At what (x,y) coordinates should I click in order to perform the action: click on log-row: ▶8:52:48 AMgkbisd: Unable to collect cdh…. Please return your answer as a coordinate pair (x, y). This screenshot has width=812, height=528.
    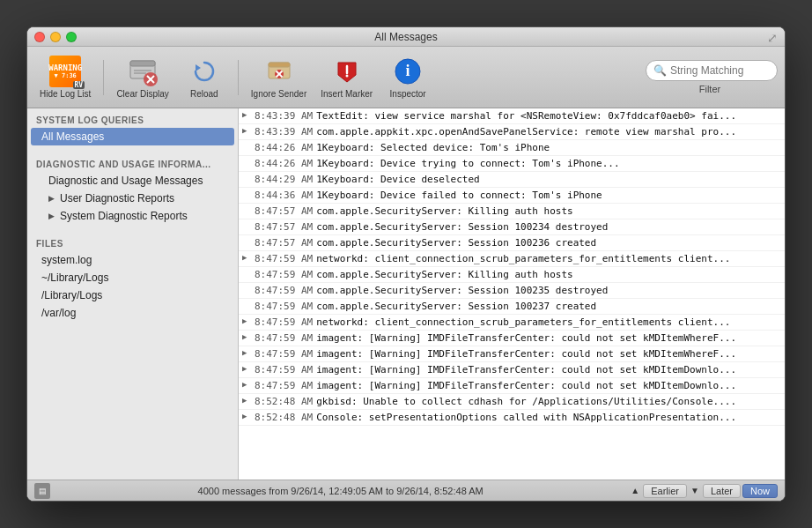
    Looking at the image, I should click on (512, 402).